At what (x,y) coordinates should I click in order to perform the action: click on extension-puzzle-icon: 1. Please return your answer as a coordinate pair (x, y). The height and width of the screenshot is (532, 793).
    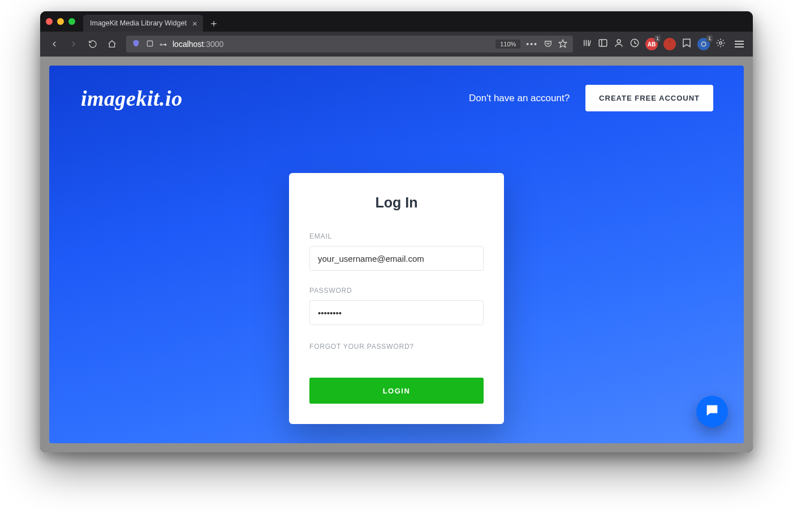
    Looking at the image, I should click on (704, 44).